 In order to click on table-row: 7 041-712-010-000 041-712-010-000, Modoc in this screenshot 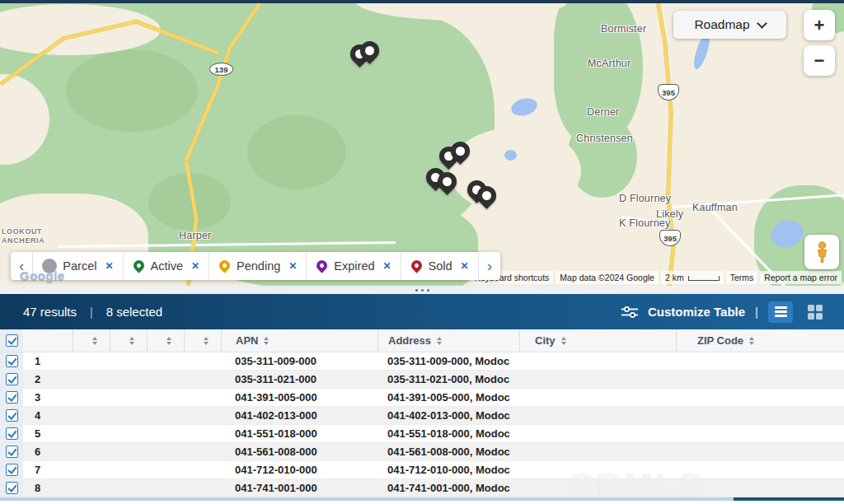, I will do `click(422, 470)`.